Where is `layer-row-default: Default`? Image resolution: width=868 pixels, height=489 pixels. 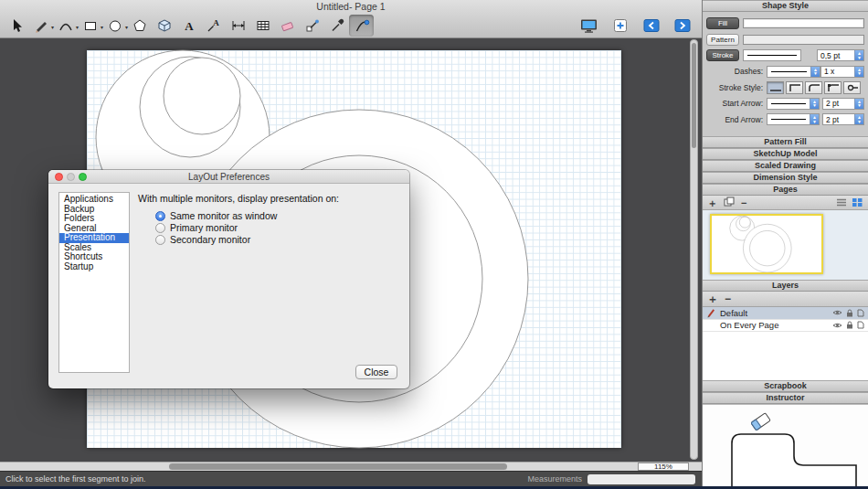 layer-row-default: Default is located at coordinates (786, 314).